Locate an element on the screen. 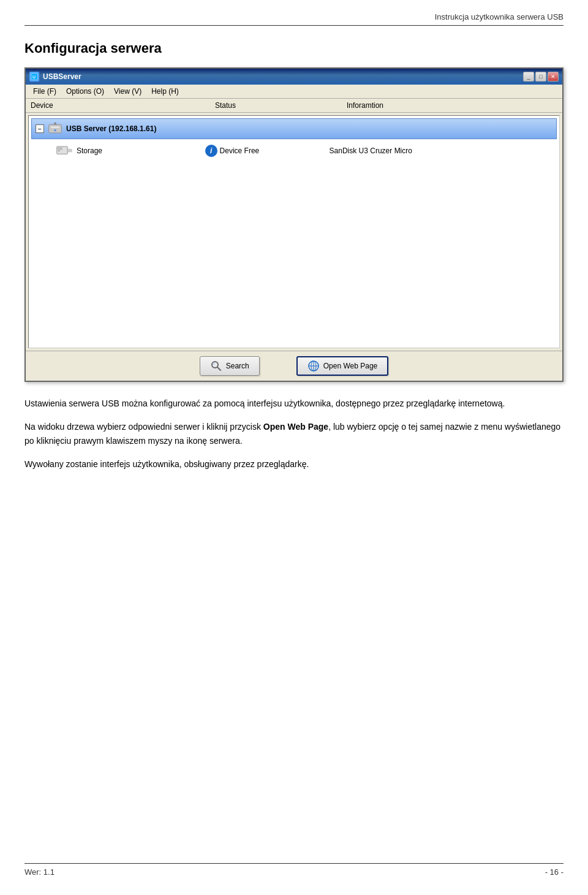  storage-icon is located at coordinates (64, 151).